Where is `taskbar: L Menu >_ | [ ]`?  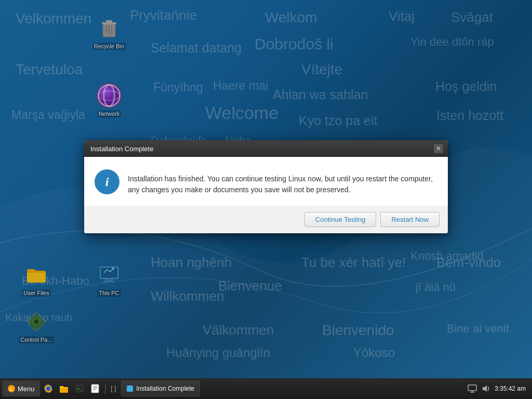 taskbar: L Menu >_ | [ ] is located at coordinates (266, 389).